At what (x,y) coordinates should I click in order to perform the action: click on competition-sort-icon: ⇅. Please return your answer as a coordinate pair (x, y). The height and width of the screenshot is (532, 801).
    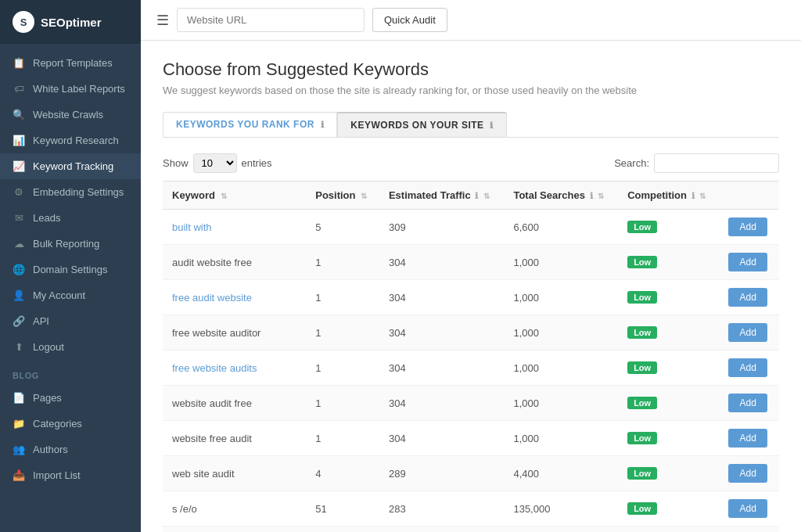
    Looking at the image, I should click on (702, 196).